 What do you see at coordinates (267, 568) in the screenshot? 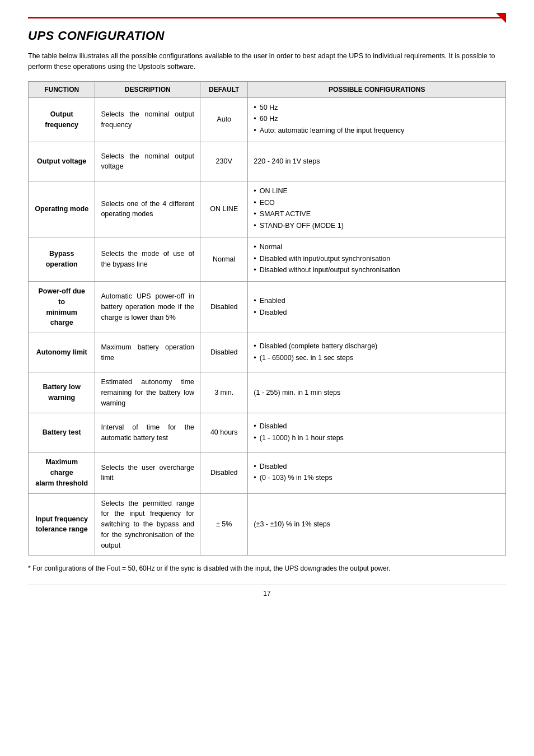
I see `footnote: * For configurations of the Fout = 50, 6…` at bounding box center [267, 568].